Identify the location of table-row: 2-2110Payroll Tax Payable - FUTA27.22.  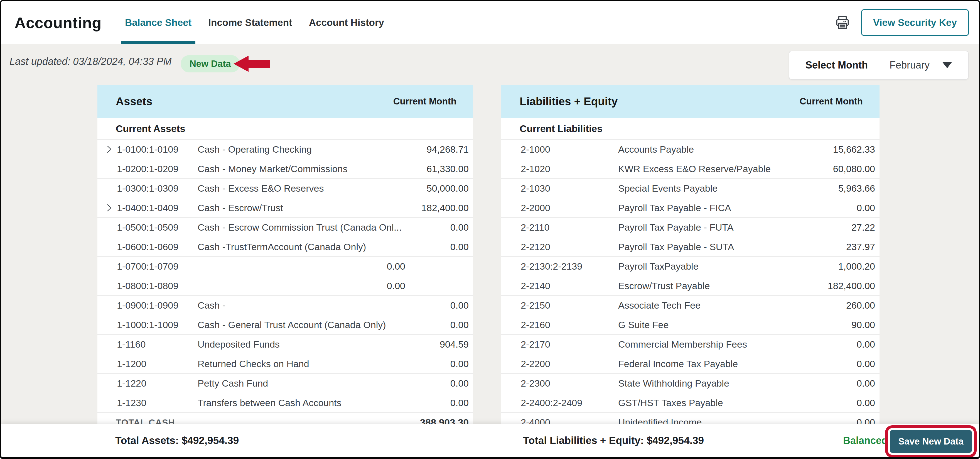
(690, 228).